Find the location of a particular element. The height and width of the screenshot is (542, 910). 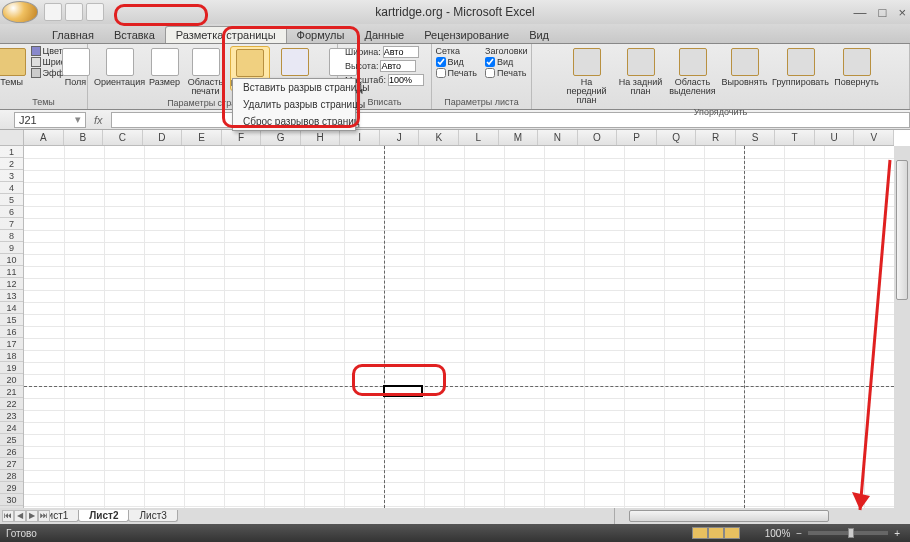

row-headers: 1234567891011121314151617181920212223242… is located at coordinates (12, 327).